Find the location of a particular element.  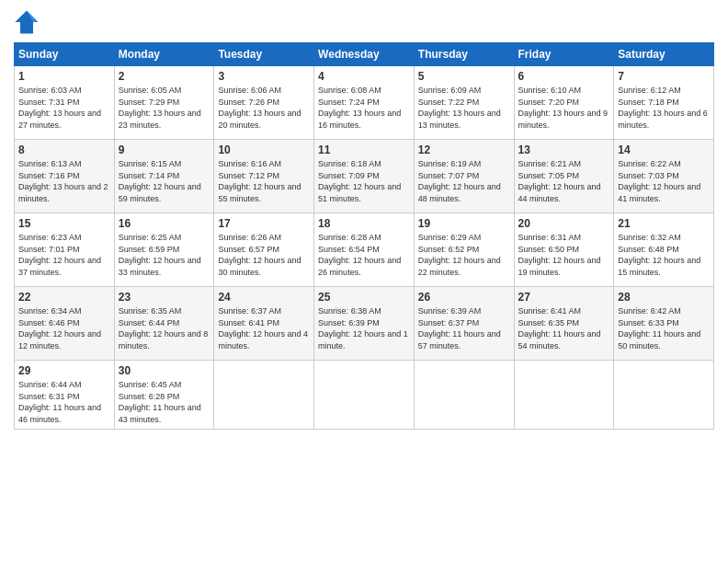

day-number: 9 is located at coordinates (165, 150).